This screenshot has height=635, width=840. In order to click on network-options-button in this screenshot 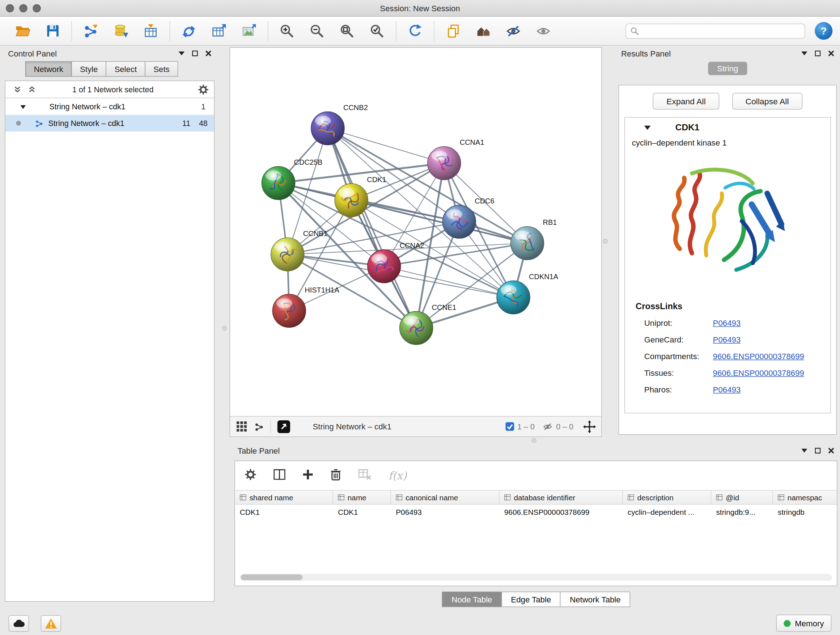, I will do `click(204, 90)`.